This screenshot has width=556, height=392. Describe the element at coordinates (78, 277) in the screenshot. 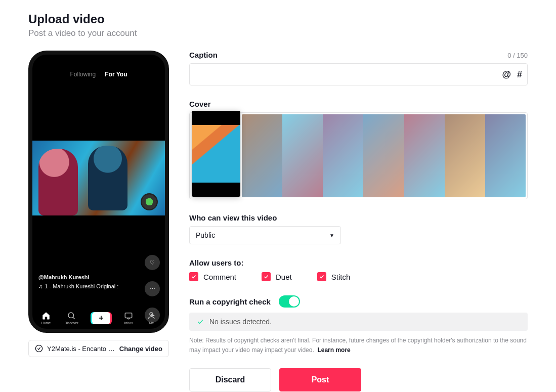

I see `preview-username: @Mahrukh Kureshi` at that location.